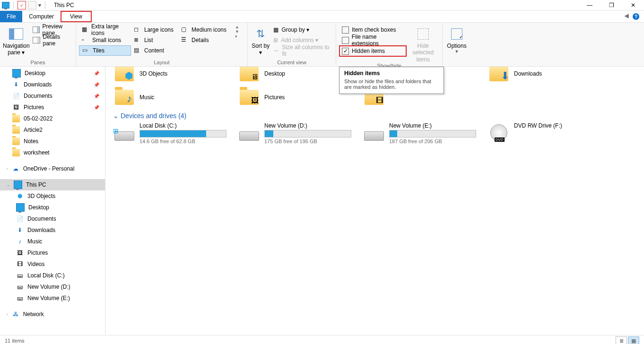 The image size is (644, 344). Describe the element at coordinates (172, 133) in the screenshot. I see `drive-c: Local Disk (C:) 14.6 GB free of 62.8 GB` at that location.